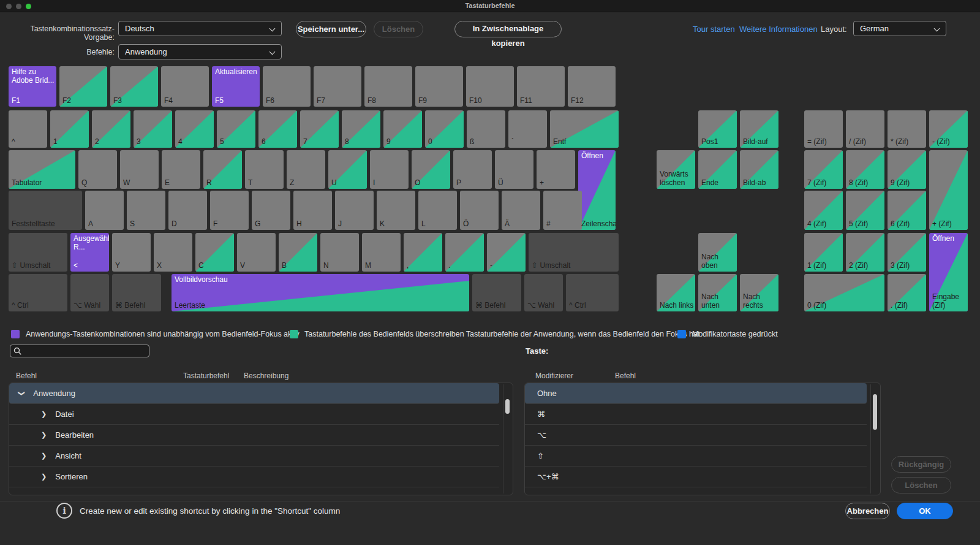 Image resolution: width=980 pixels, height=545 pixels. I want to click on key-zeilenschalter: ÖffnenZeilenschalter, so click(597, 190).